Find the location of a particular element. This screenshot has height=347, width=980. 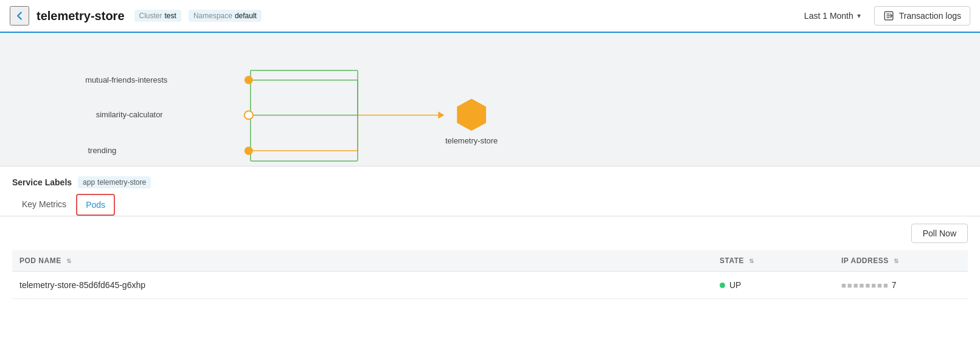

namespace-badge: Namespace default is located at coordinates (225, 16).